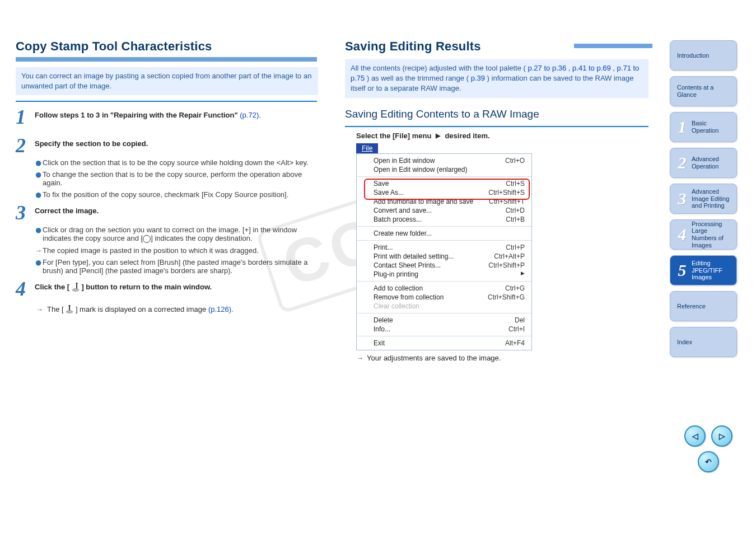  I want to click on file-menu: Open in Edit windowCtrl+OOpen in Edit wi…, so click(444, 252).